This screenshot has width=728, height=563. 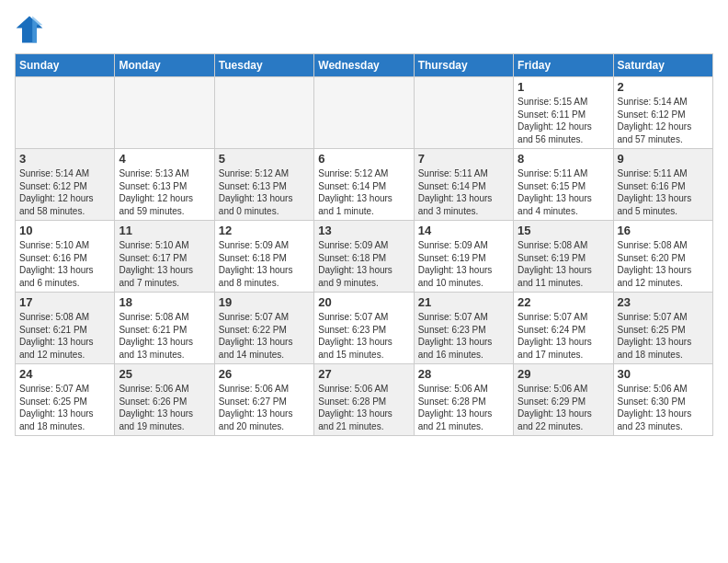 I want to click on calendar-week-row: 17Sunrise: 5:08 AM Sunset: 6:21 PM Dayli…, so click(x=364, y=328).